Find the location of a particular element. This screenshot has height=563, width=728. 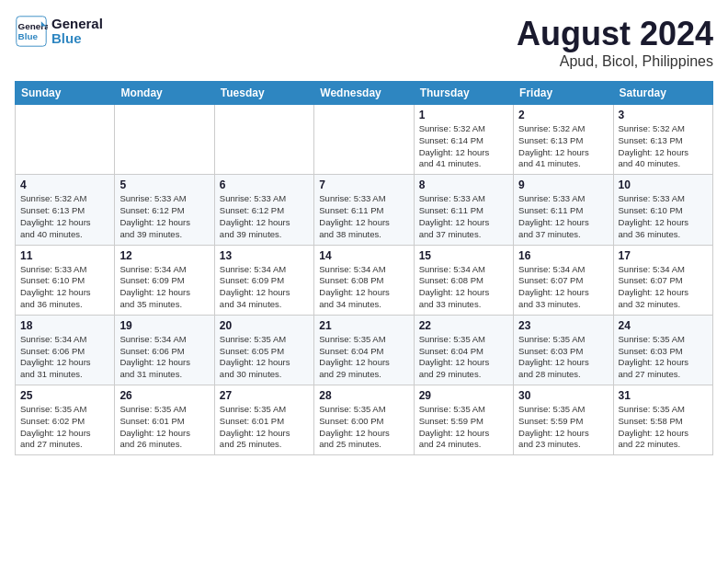

calendar-cell: 27Sunrise: 5:35 AMSunset: 6:01 PMDayligh… is located at coordinates (264, 420).